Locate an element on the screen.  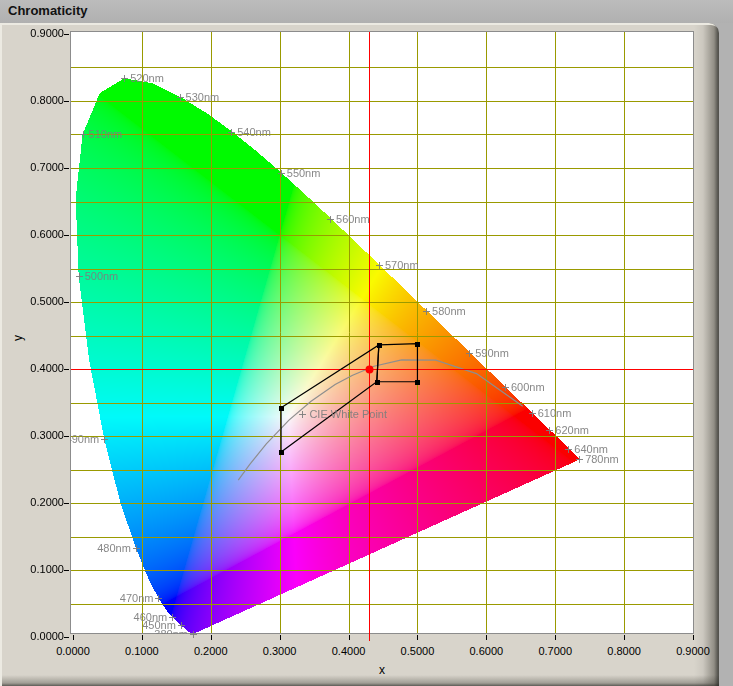
x-axis-tick-label-0.8000: 0.8000 is located at coordinates (624, 652).